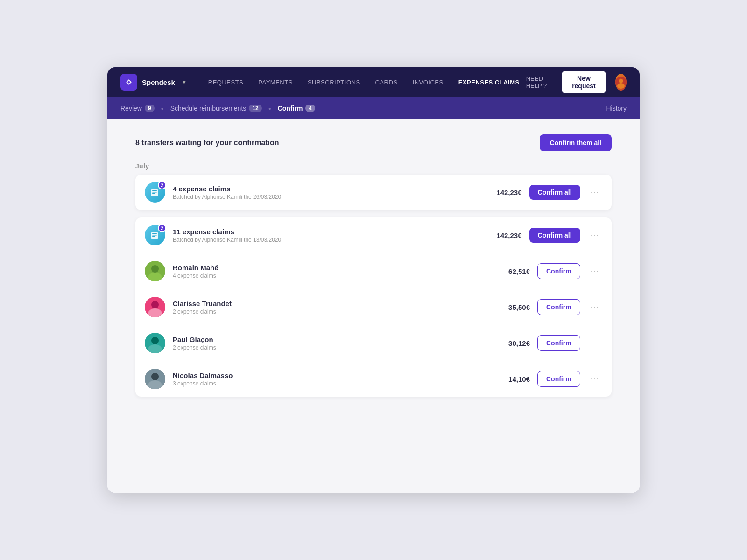  What do you see at coordinates (155, 192) in the screenshot?
I see `batch-icon-wrap-1: 2` at bounding box center [155, 192].